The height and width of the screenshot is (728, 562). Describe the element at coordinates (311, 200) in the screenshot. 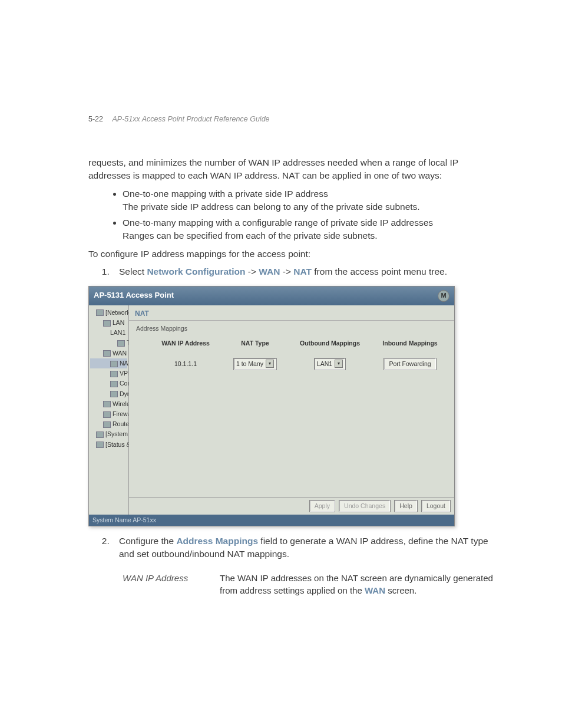

I see `bullet-one-to-one: One-to-one mapping with a private side I…` at that location.